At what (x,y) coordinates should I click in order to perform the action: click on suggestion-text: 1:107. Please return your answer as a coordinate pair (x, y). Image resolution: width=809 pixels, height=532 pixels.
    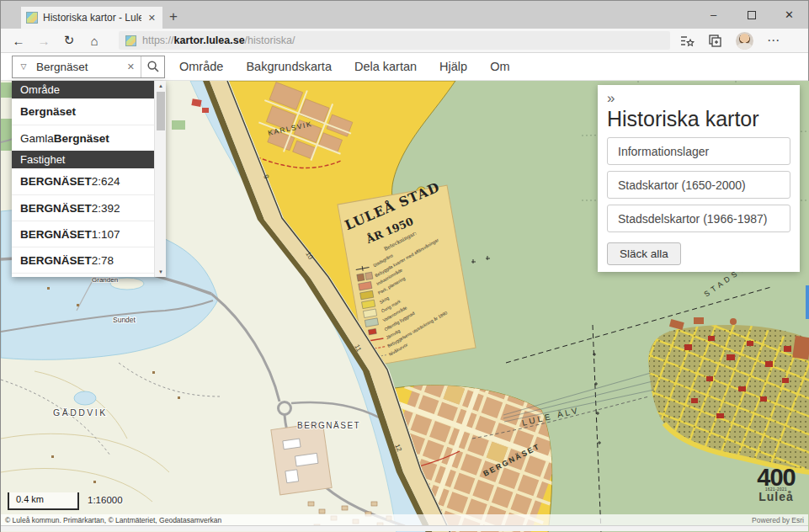
    Looking at the image, I should click on (106, 234).